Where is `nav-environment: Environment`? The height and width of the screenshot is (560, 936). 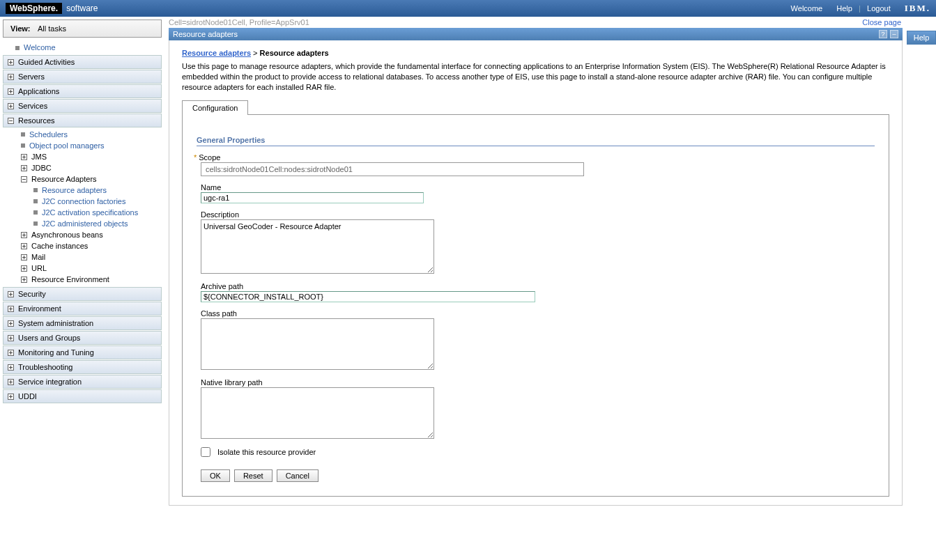 nav-environment: Environment is located at coordinates (82, 309).